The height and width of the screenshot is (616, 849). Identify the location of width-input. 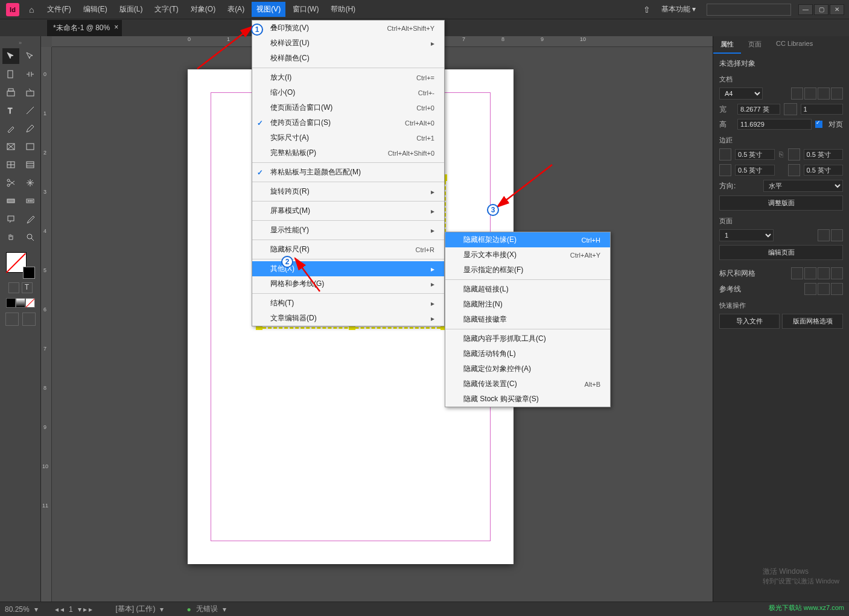
(759, 109).